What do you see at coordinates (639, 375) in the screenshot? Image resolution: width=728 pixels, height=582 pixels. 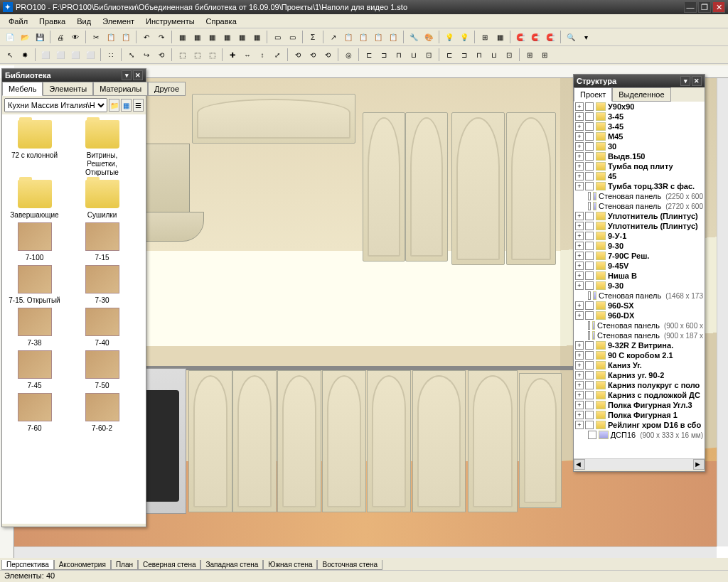 I see `tree-item: +Карниз уг. 90-2` at bounding box center [639, 375].